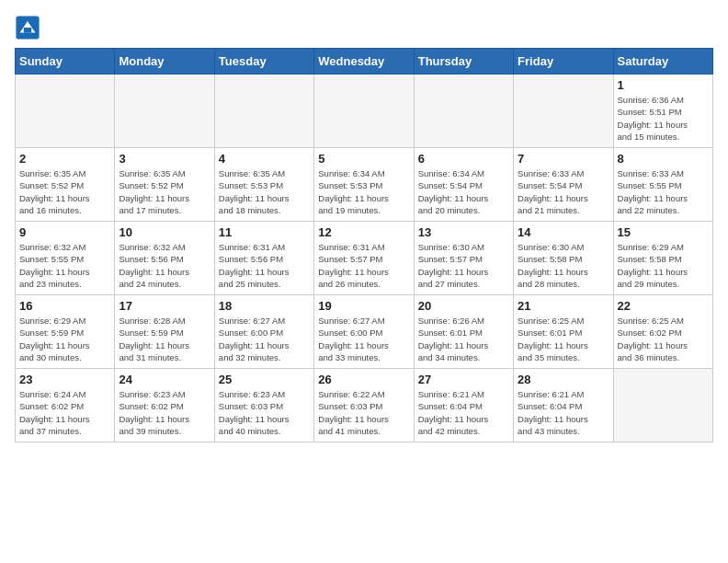 The height and width of the screenshot is (563, 728). I want to click on day-cell: 10Sunrise: 6:32 AM Sunset: 5:56 PM Dayli…, so click(165, 259).